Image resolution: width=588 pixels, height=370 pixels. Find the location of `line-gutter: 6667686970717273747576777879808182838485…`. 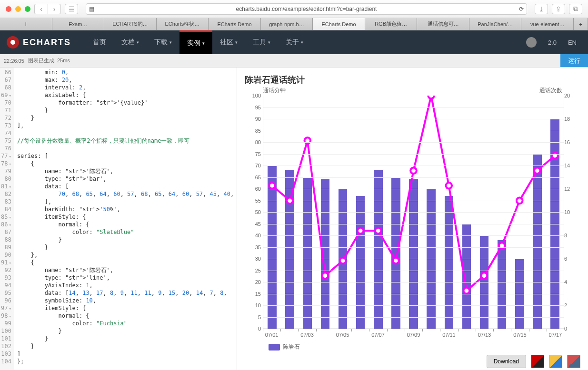

line-gutter: 6667686970717273747576777879808182838485… is located at coordinates (7, 219).